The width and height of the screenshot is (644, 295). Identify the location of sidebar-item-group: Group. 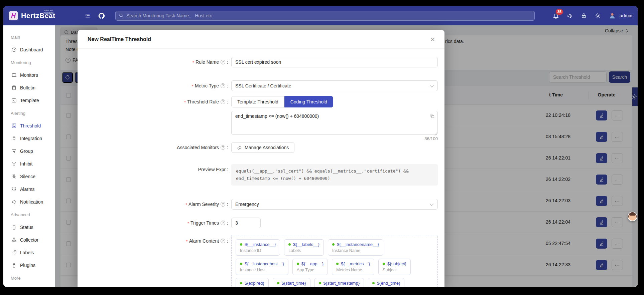
(29, 151).